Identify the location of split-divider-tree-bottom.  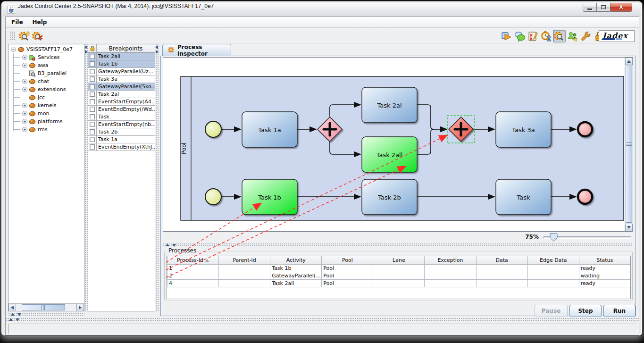
(46, 314).